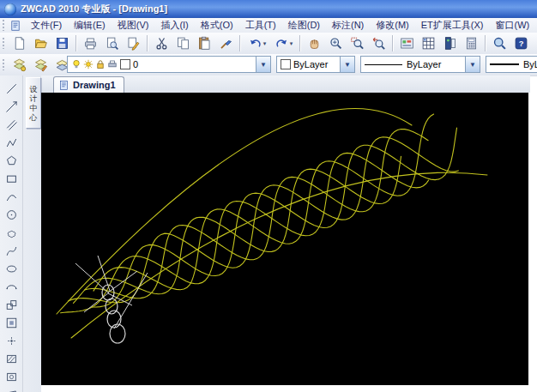  Describe the element at coordinates (11, 389) in the screenshot. I see `tool-wipeout-button` at that location.